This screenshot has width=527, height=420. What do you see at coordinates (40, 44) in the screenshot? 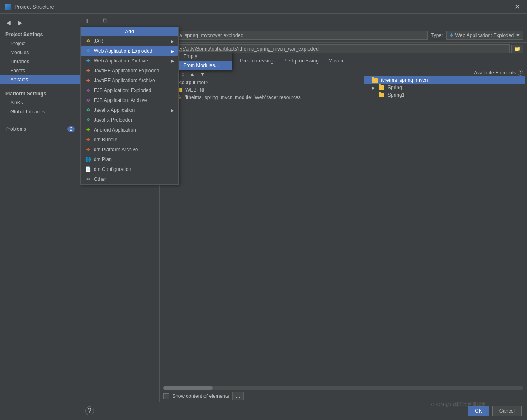
I see `sidebar-item-project: Project` at bounding box center [40, 44].